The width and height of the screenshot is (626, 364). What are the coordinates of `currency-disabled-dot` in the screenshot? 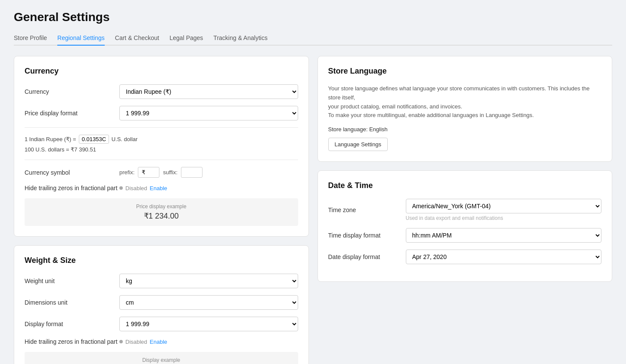 It's located at (121, 188).